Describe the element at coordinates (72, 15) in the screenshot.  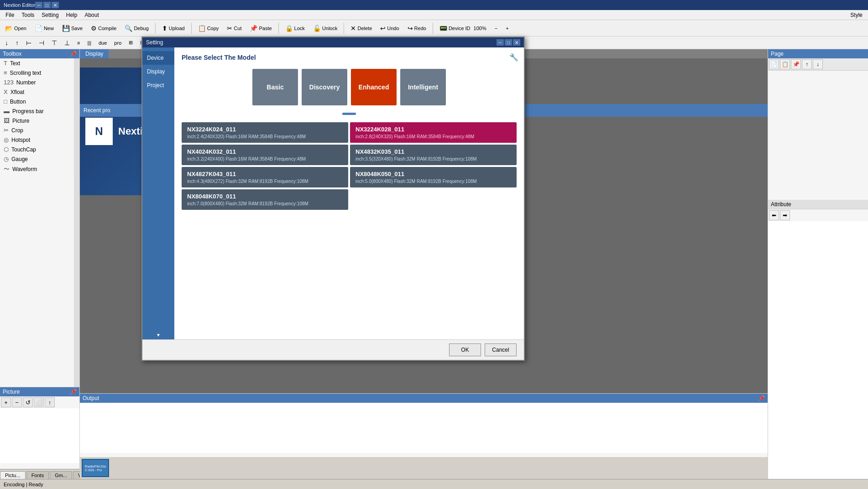
I see `menu-help: Help` at that location.